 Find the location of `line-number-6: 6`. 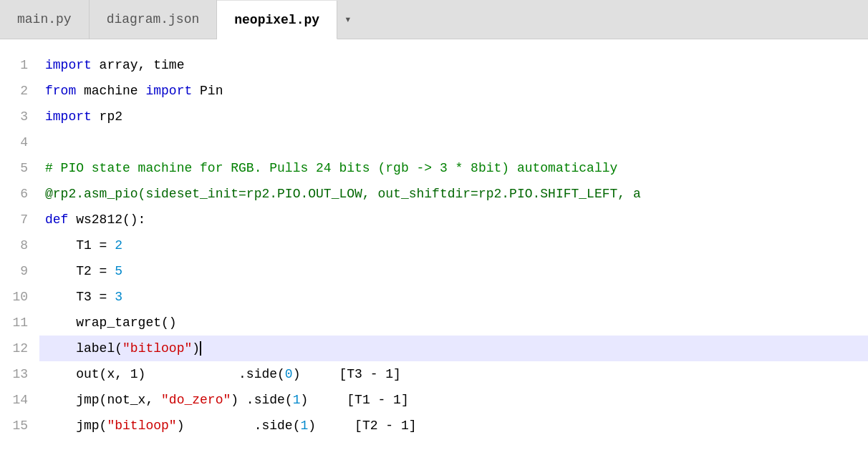

line-number-6: 6 is located at coordinates (20, 194).